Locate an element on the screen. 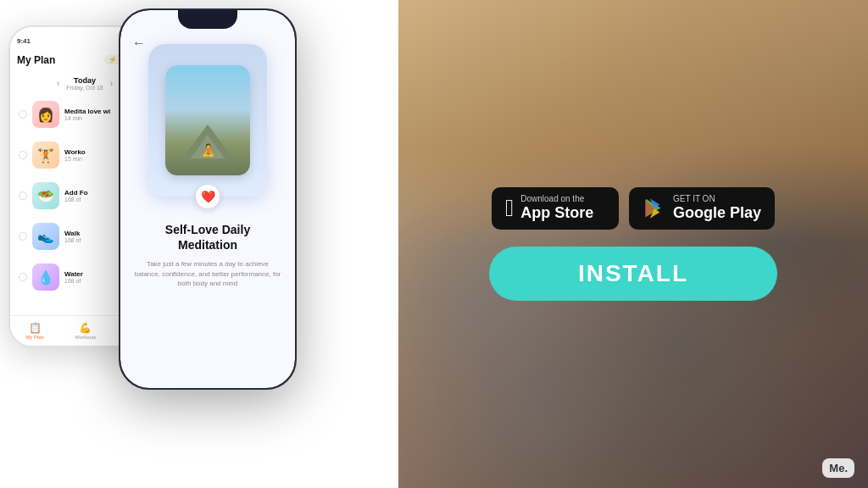 This screenshot has width=868, height=488. workouts-icon: 💪 is located at coordinates (85, 328).